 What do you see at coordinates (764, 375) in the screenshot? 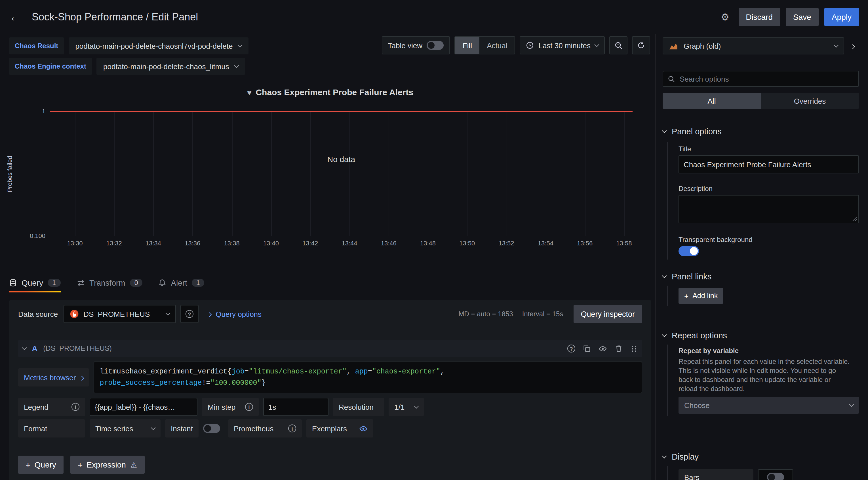
I see `repeat-description: Repeat this panel for each value in the …` at bounding box center [764, 375].